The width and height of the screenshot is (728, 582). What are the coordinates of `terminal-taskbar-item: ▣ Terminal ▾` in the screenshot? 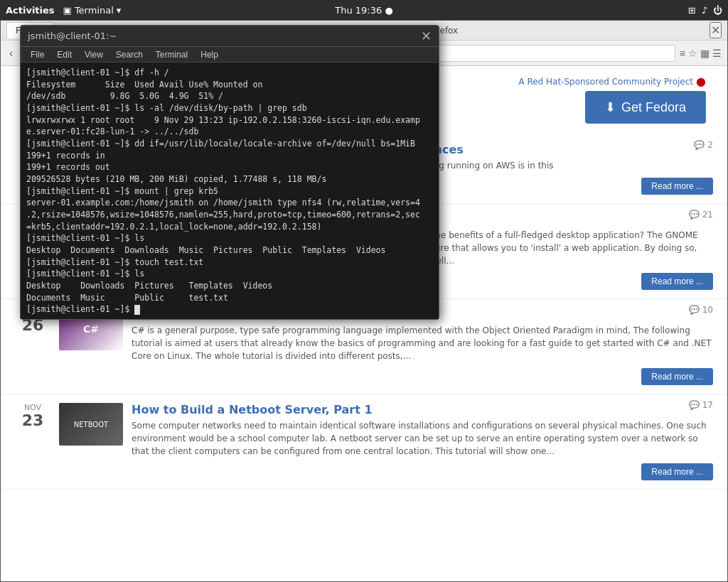 It's located at (92, 10).